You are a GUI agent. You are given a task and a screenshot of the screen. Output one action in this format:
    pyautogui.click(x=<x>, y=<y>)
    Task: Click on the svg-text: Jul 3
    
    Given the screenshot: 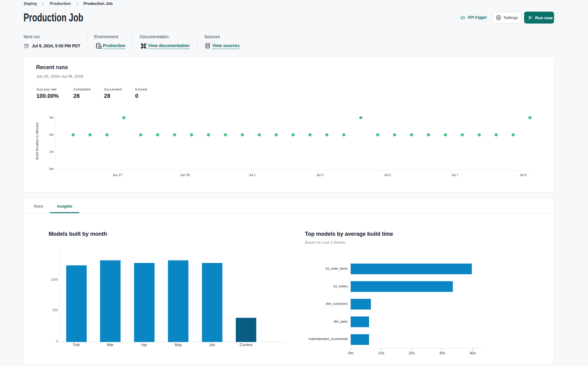 What is the action you would take?
    pyautogui.click(x=320, y=175)
    